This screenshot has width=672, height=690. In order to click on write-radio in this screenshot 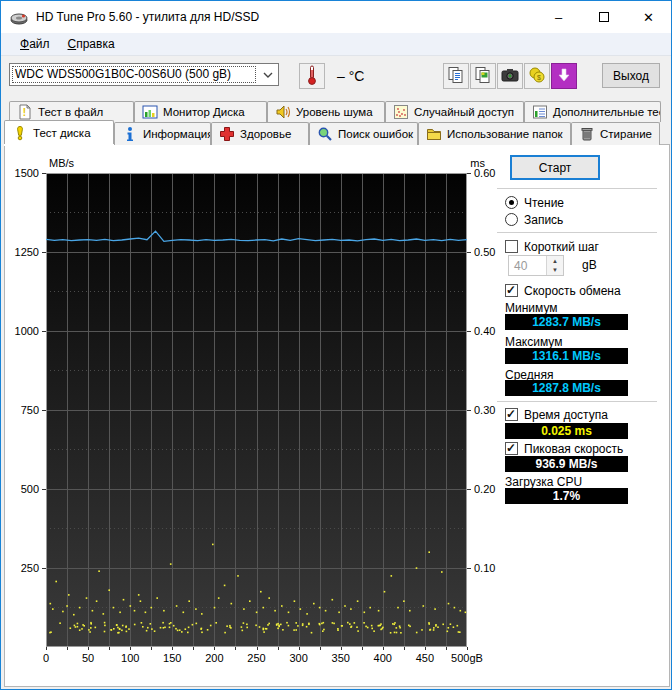, I will do `click(512, 220)`.